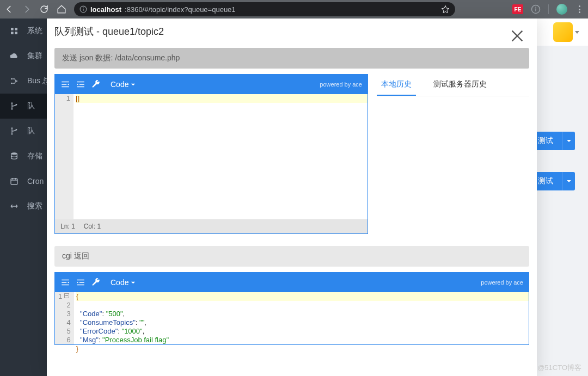 This screenshot has width=588, height=376. I want to click on tab-server-history: 测试服务器历史, so click(460, 85).